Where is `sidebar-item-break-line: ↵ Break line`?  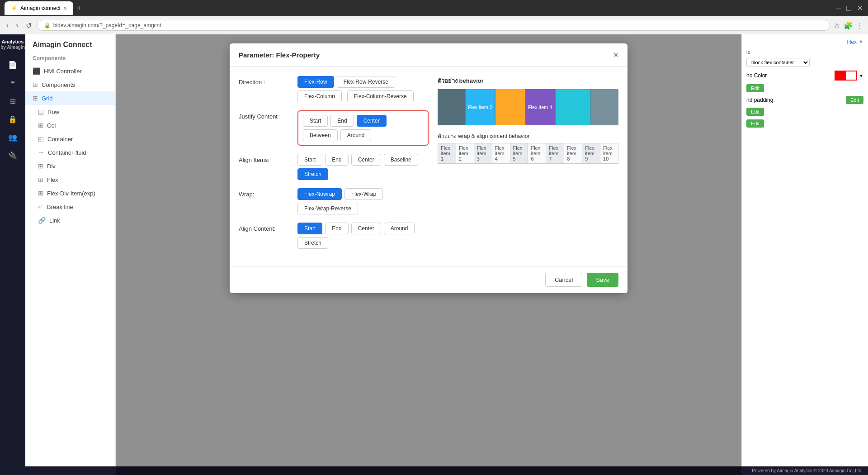 sidebar-item-break-line: ↵ Break line is located at coordinates (71, 207).